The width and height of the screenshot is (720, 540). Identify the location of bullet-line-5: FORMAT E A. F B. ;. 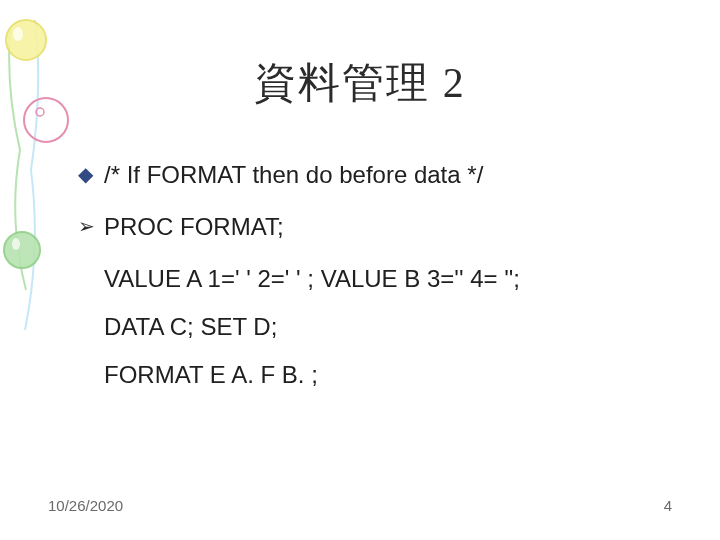
(372, 375).